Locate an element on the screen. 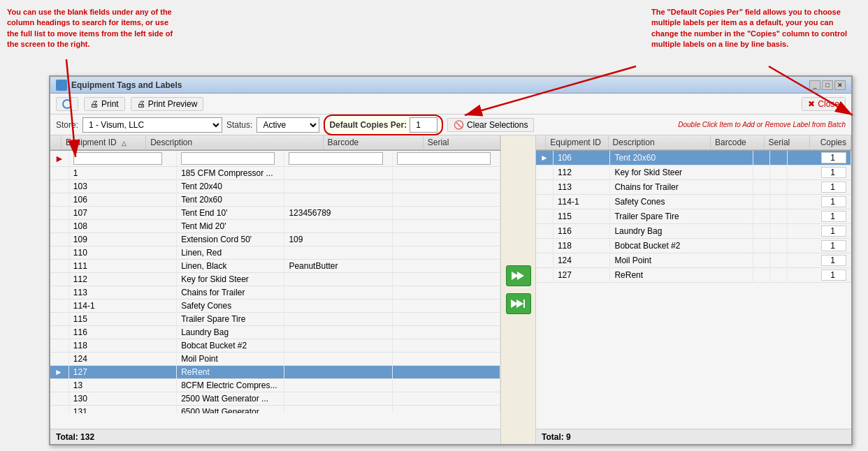 The height and width of the screenshot is (451, 868). right-table-row: 127 ReRent is located at coordinates (693, 275).